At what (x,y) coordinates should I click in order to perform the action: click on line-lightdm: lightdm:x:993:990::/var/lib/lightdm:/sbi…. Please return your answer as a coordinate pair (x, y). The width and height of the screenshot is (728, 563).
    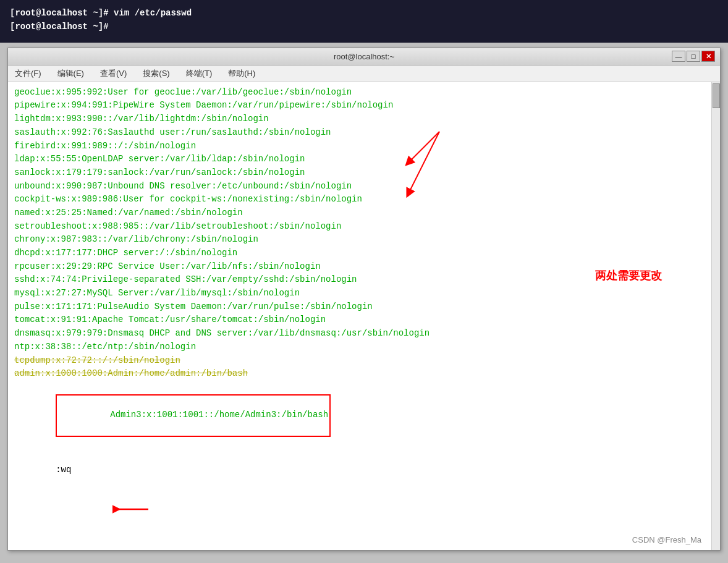
    Looking at the image, I should click on (360, 119).